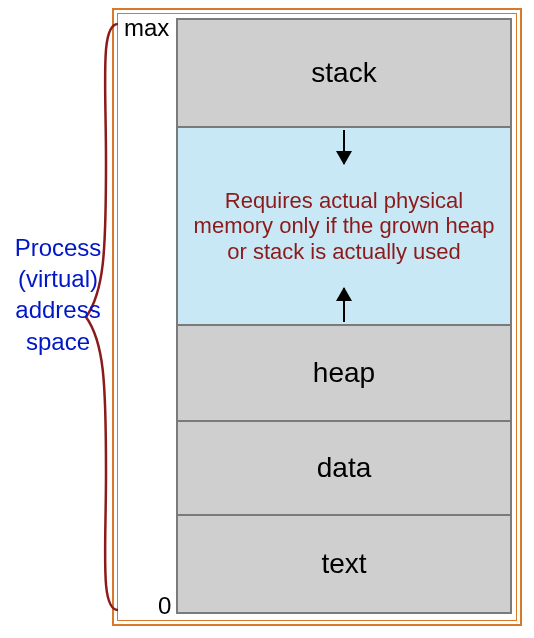 The image size is (534, 638). What do you see at coordinates (344, 373) in the screenshot?
I see `region-heap-label: heap` at bounding box center [344, 373].